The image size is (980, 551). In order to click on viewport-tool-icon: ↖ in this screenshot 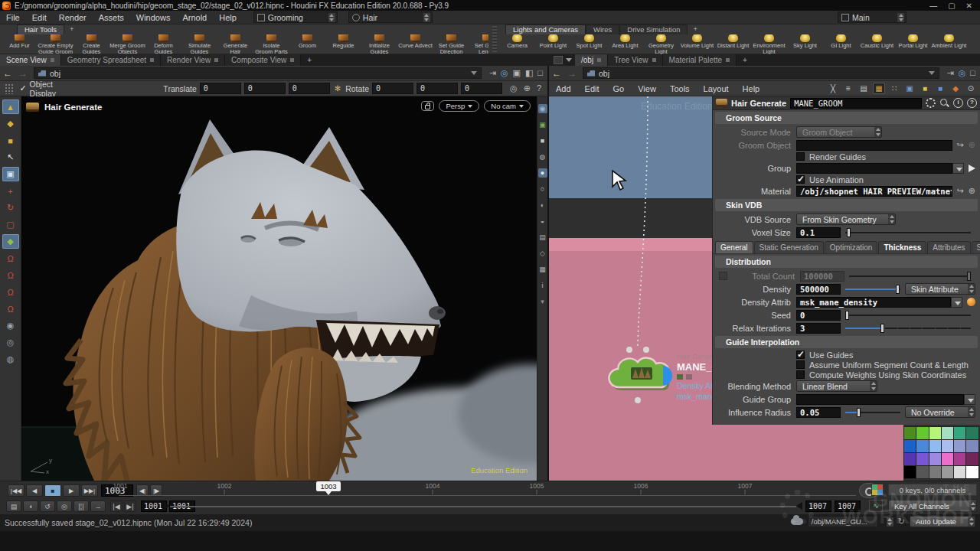, I will do `click(11, 158)`.